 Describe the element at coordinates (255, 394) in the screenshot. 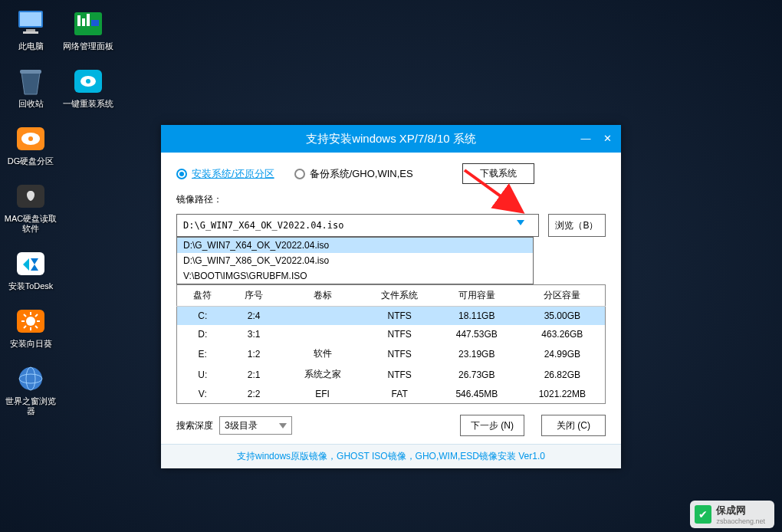

I see `table-cell: 2:2` at that location.